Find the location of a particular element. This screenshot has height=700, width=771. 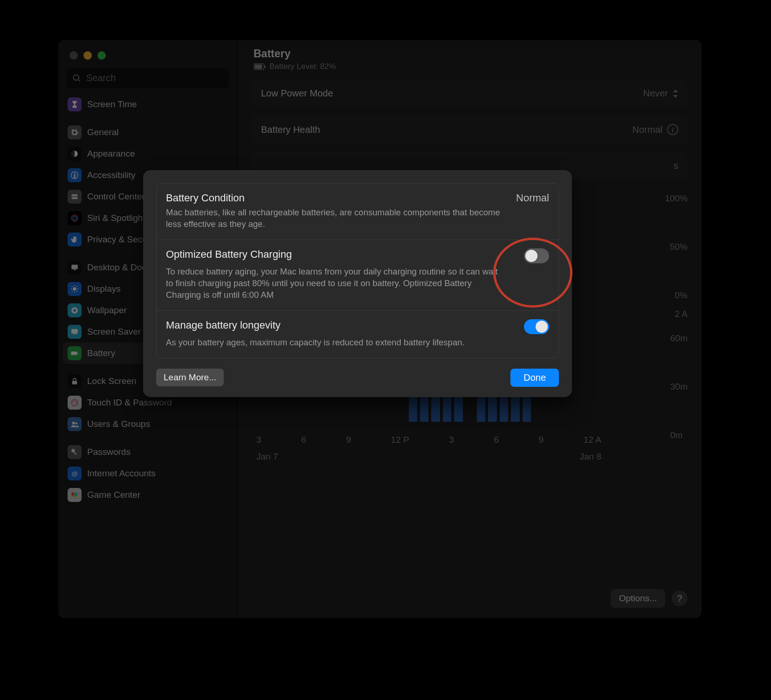

optimized-charging-title: Optimized Battery Charging is located at coordinates (229, 254).